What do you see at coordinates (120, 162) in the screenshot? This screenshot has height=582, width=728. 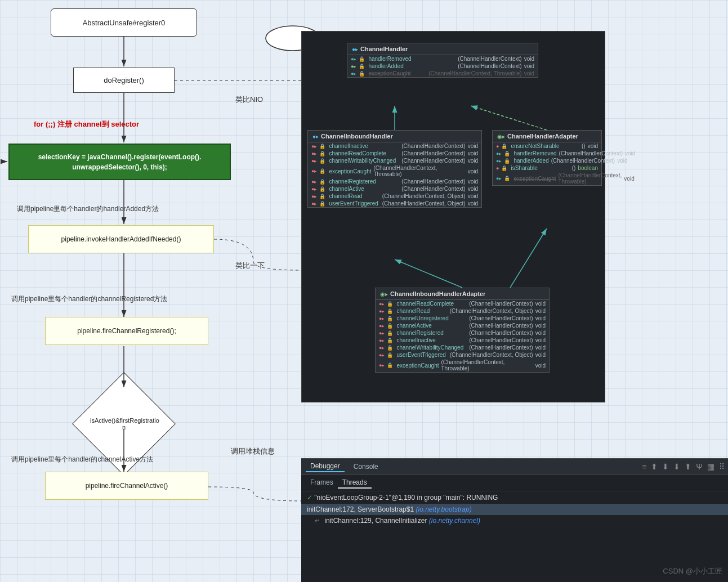 I see `selection-key-label: selectionKey = javaChannel().register(ev…` at bounding box center [120, 162].